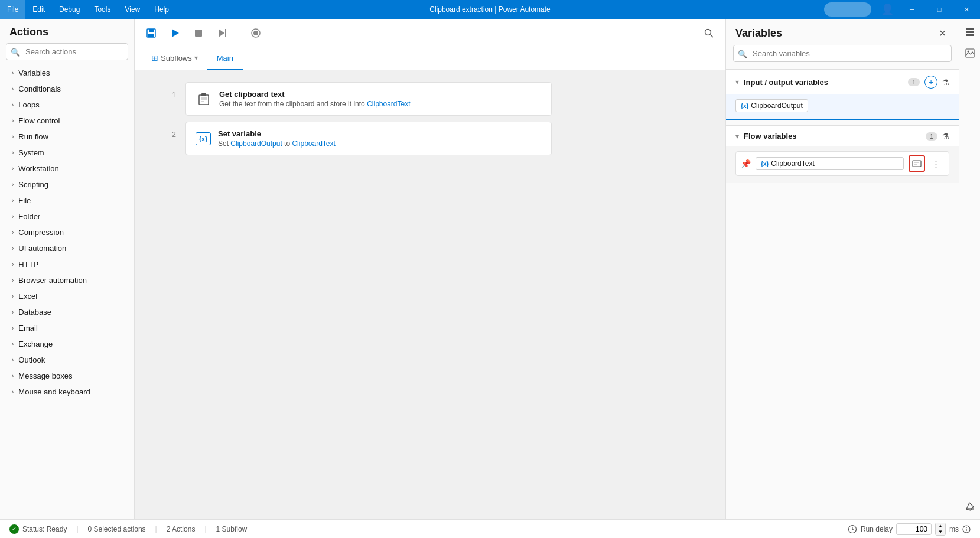 This screenshot has height=538, width=980. Describe the element at coordinates (490, 9) in the screenshot. I see `window-title: Clipboard extraction | Power Automate` at that location.